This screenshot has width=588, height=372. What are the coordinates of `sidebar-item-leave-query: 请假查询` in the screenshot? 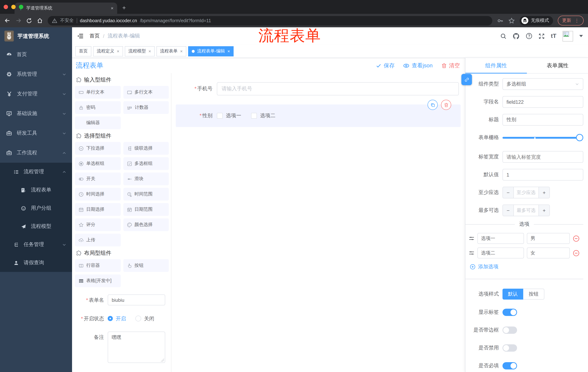 It's located at (36, 263).